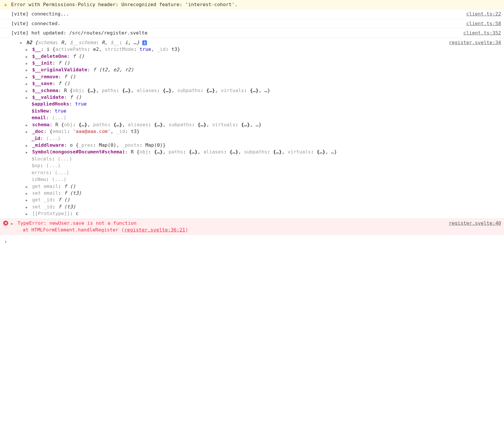 This screenshot has height=434, width=504. I want to click on object-property-row: $__schema: R {obj: {…}, paths: {…}, alia…, so click(229, 91).